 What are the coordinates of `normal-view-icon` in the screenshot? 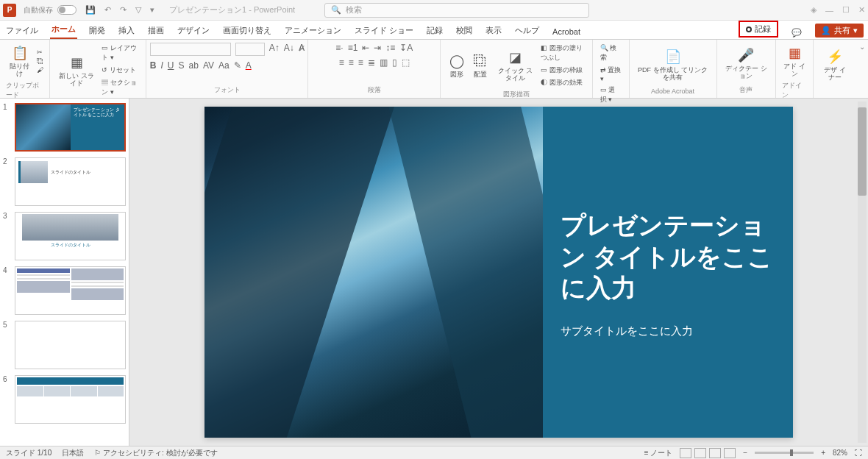 It's located at (686, 453).